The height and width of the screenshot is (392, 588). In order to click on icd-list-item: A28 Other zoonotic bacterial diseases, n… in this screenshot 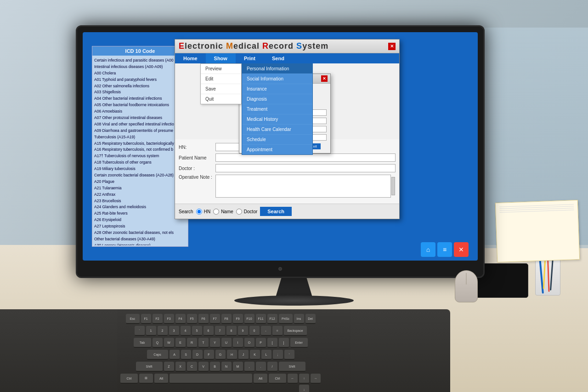, I will do `click(140, 233)`.